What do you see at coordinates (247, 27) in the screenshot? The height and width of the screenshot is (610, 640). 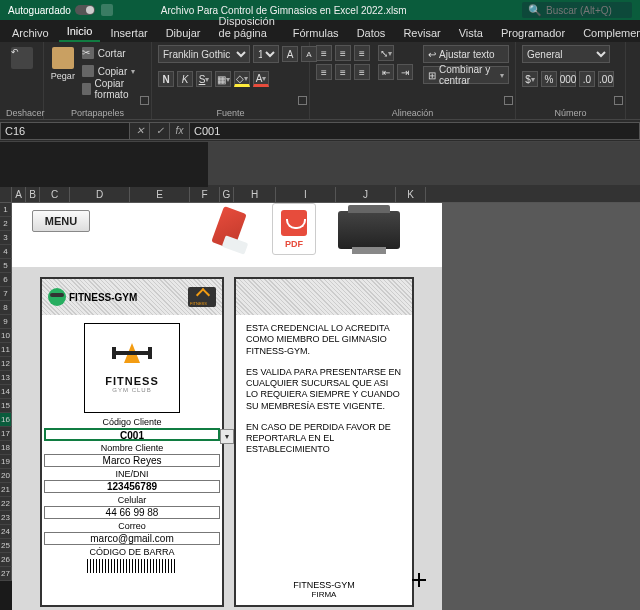 I see `tab-disposicion: Disposición de página` at bounding box center [247, 27].